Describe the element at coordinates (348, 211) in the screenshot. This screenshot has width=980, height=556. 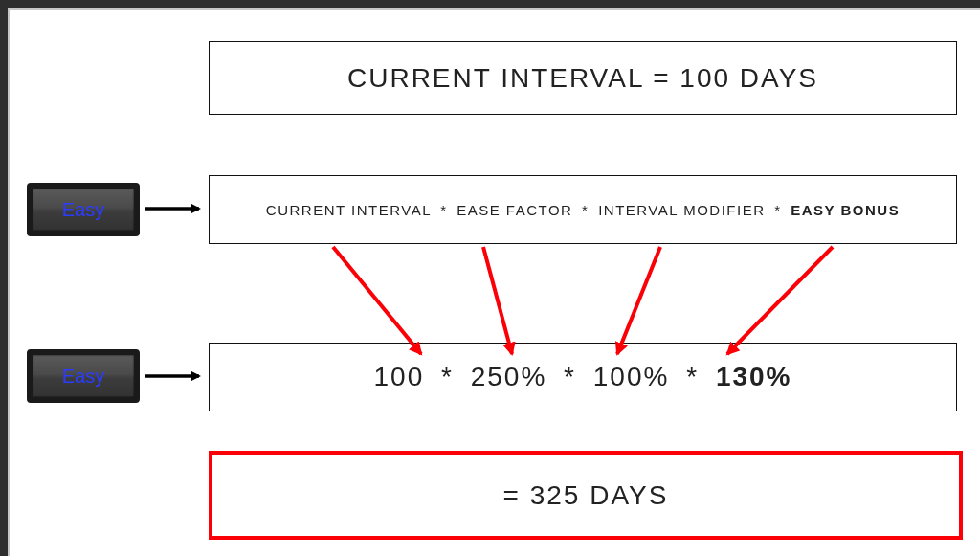
I see `formula-term-current-interval: CURRENT INTERVAL` at that location.